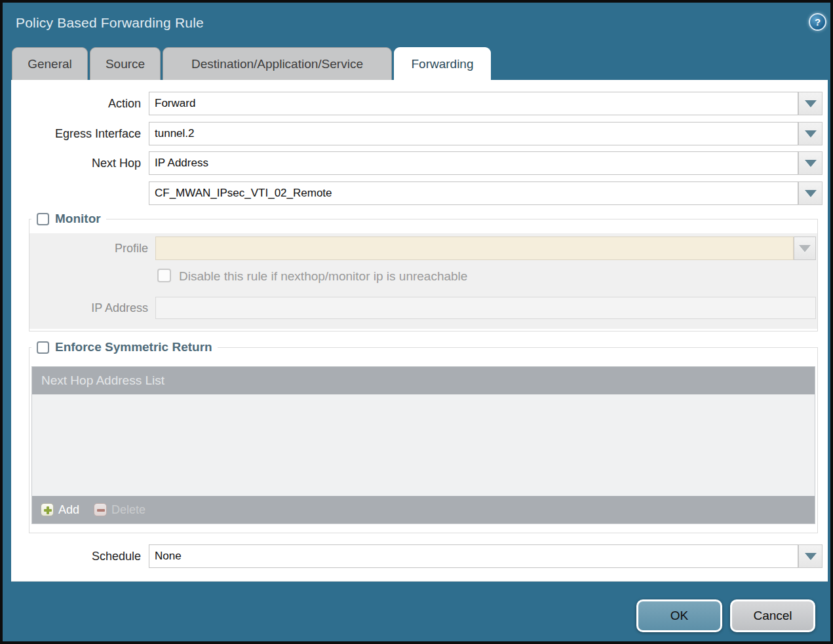 The image size is (833, 644). Describe the element at coordinates (473, 193) in the screenshot. I see `next-hop-address-input` at that location.